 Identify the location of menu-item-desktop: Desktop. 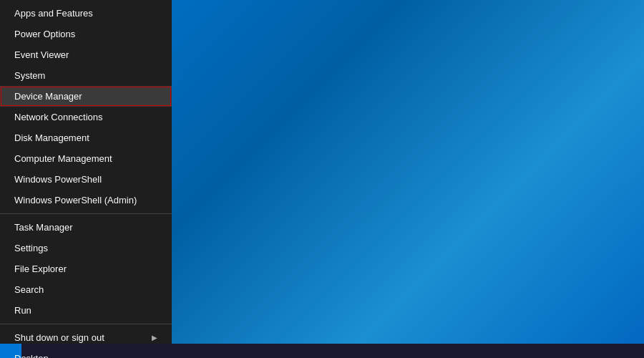
(86, 353).